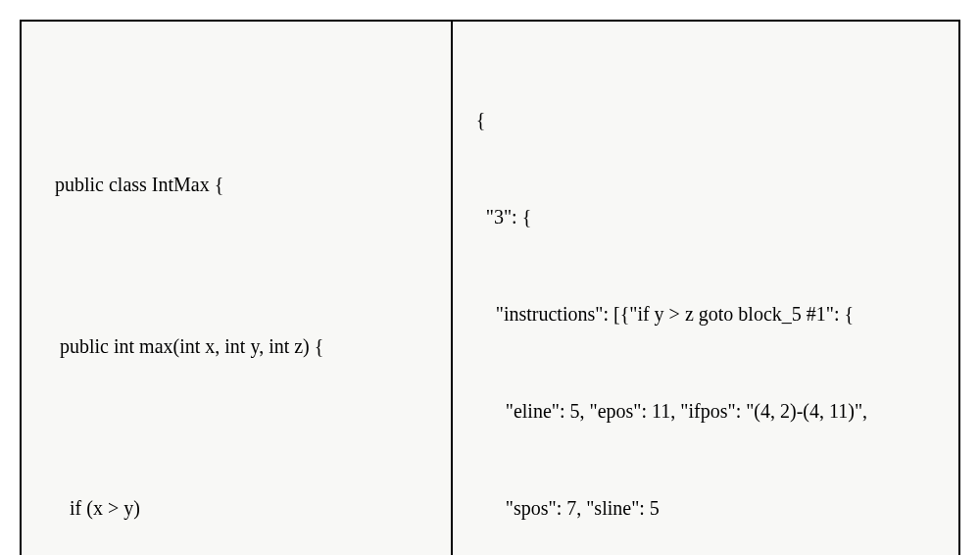  Describe the element at coordinates (706, 314) in the screenshot. I see `json-line: "instructions": [{"if y > z goto block_5…` at that location.